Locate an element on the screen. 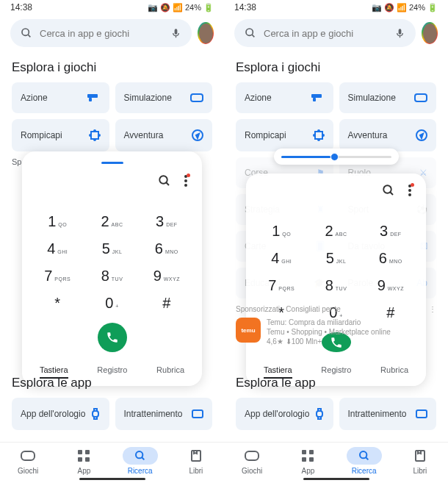 The height and width of the screenshot is (483, 448). book-icon is located at coordinates (420, 456).